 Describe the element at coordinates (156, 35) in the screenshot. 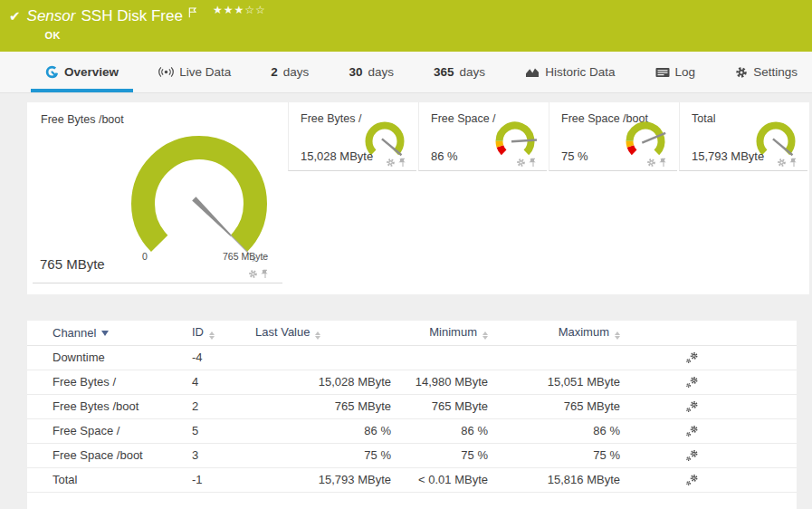

I see `status-badge: OK` at that location.